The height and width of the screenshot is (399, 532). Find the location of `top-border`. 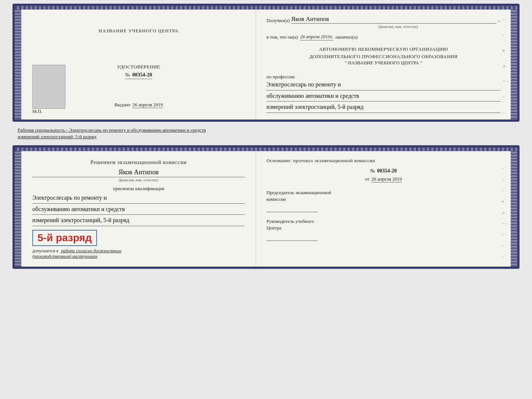

top-border is located at coordinates (266, 8).